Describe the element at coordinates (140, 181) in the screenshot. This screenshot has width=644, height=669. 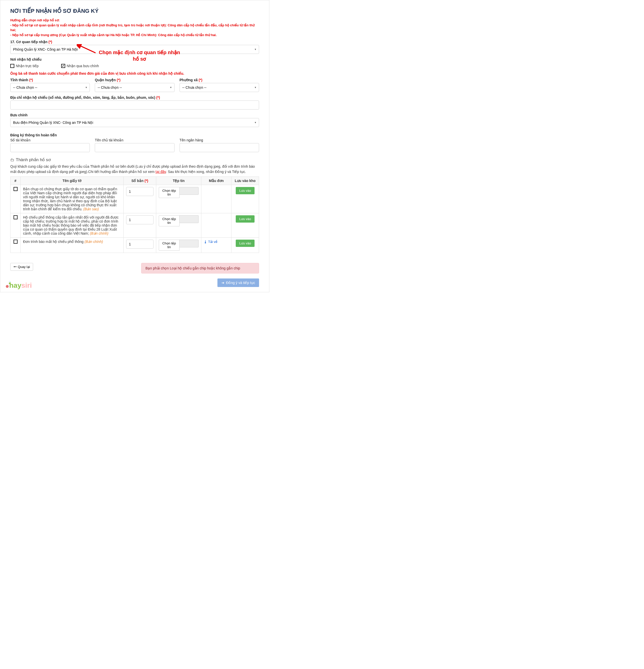
I see `col-qty: Số bản (*)` at that location.